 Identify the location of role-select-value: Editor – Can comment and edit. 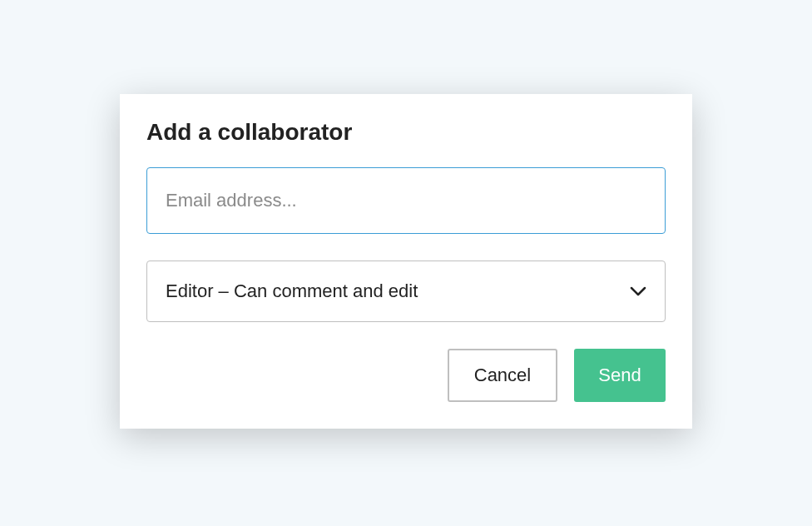
(398, 291).